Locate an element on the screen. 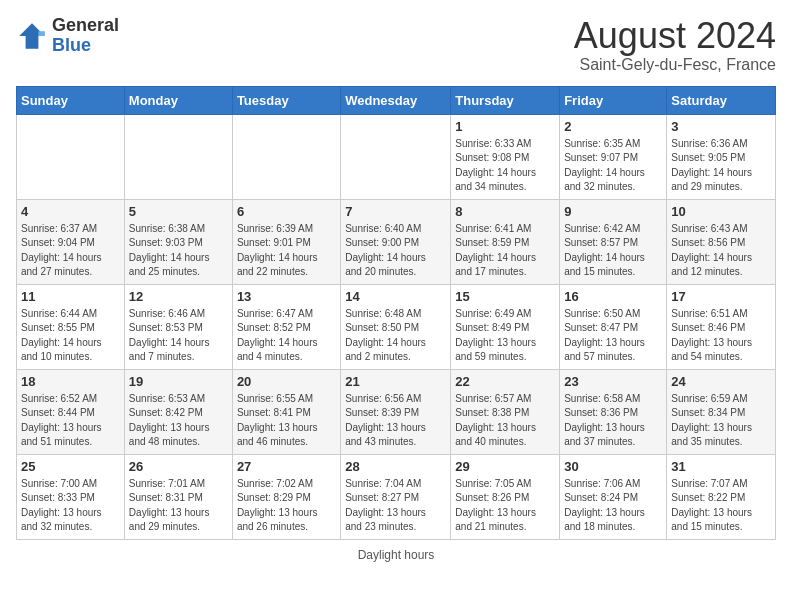 This screenshot has width=792, height=612. day-number: 25 is located at coordinates (70, 466).